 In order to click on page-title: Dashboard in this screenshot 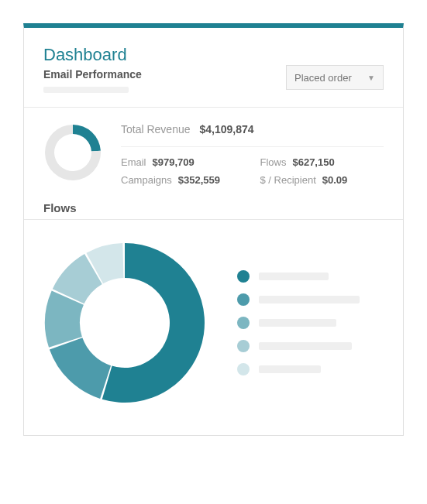, I will do `click(214, 55)`.